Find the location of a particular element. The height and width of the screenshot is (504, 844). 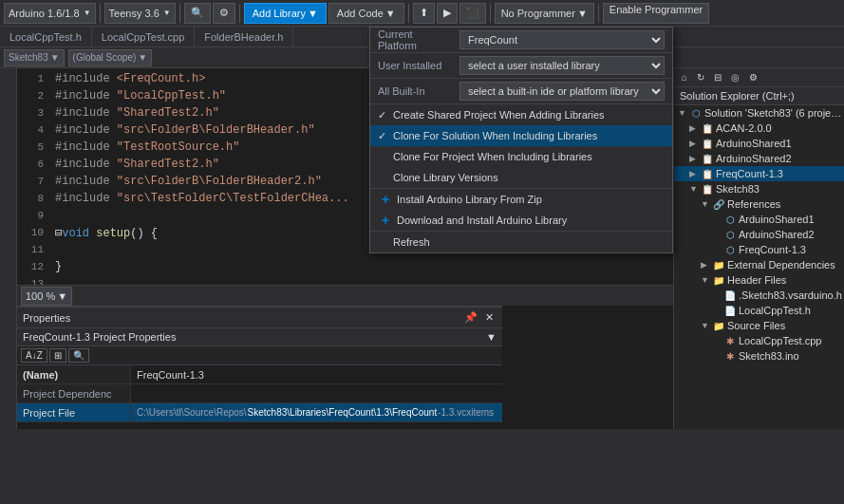

se-sketch83-arrow: ▼ is located at coordinates (695, 189).